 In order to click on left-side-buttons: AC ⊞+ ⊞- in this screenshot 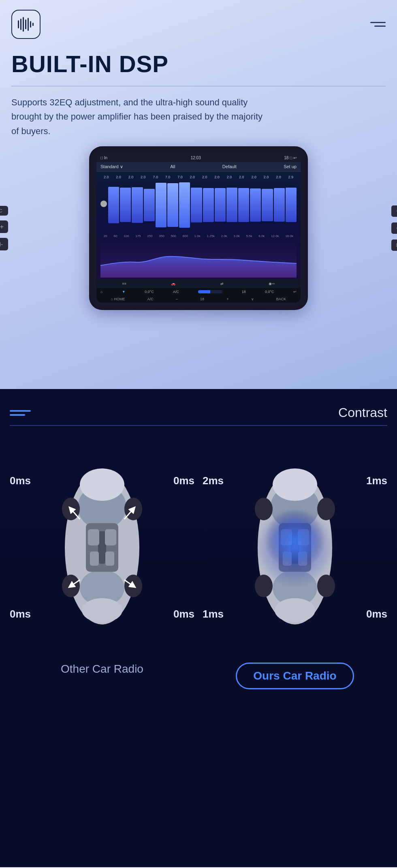, I will do `click(4, 228)`.